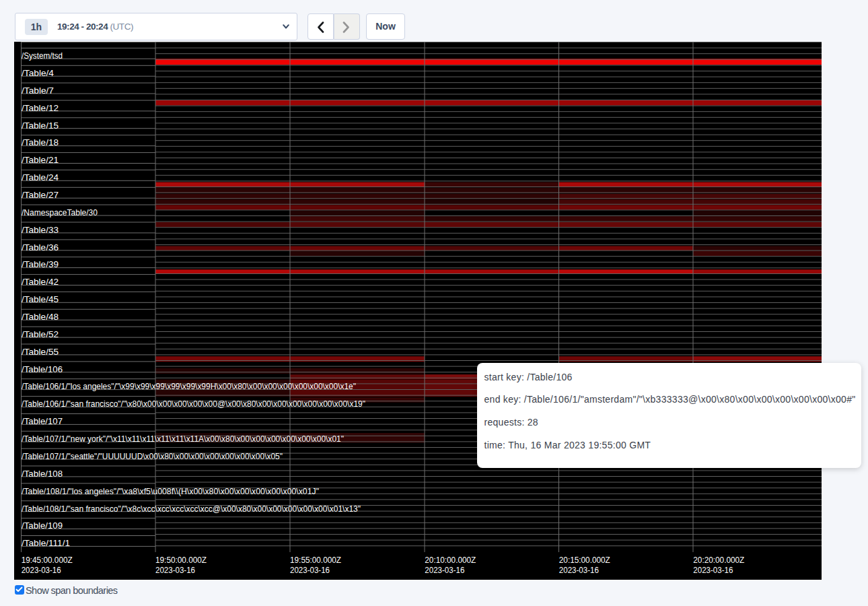 The height and width of the screenshot is (606, 868). What do you see at coordinates (181, 560) in the screenshot?
I see `svg-text: 19:50:00.000Z` at bounding box center [181, 560].